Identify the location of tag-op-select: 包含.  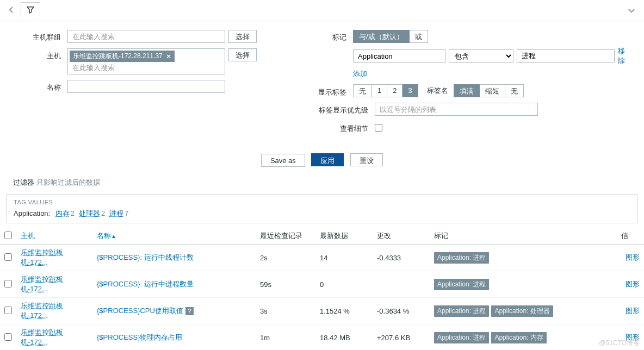
(481, 56).